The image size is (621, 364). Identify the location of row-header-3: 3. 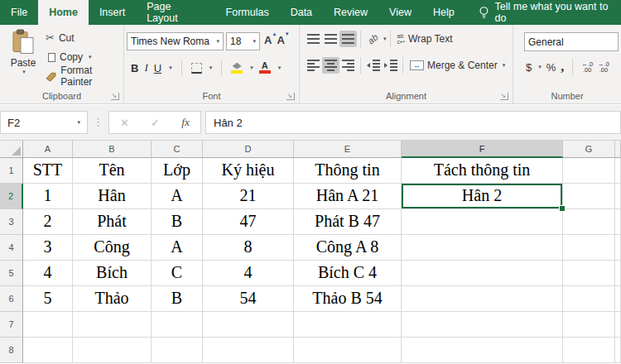
(12, 222).